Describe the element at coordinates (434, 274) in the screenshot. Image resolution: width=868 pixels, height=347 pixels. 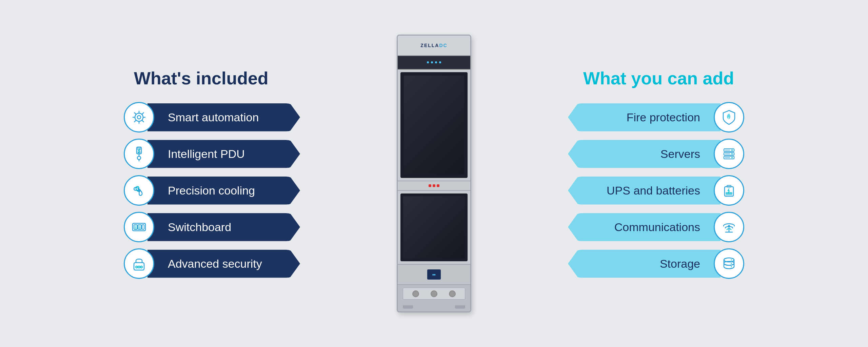
I see `rack-display-text: ■■` at that location.